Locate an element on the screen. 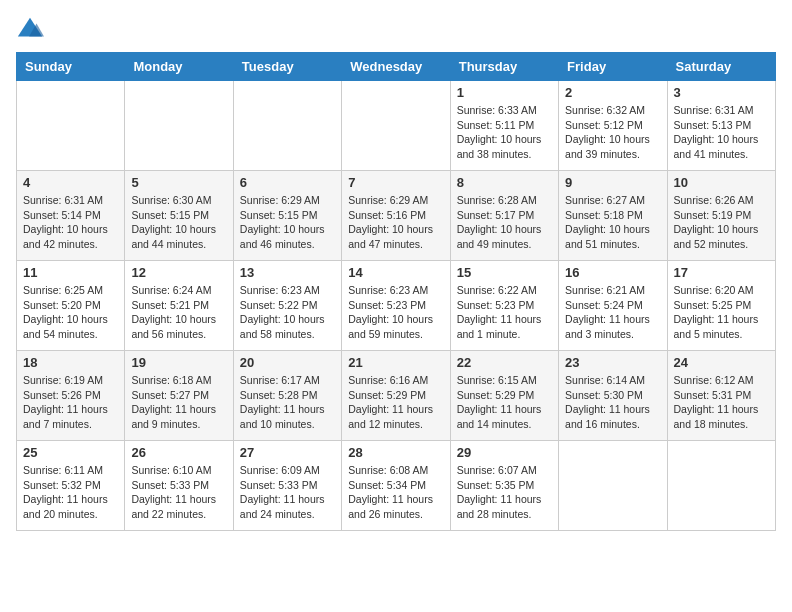 The width and height of the screenshot is (792, 612). day-number: 17 is located at coordinates (722, 272).